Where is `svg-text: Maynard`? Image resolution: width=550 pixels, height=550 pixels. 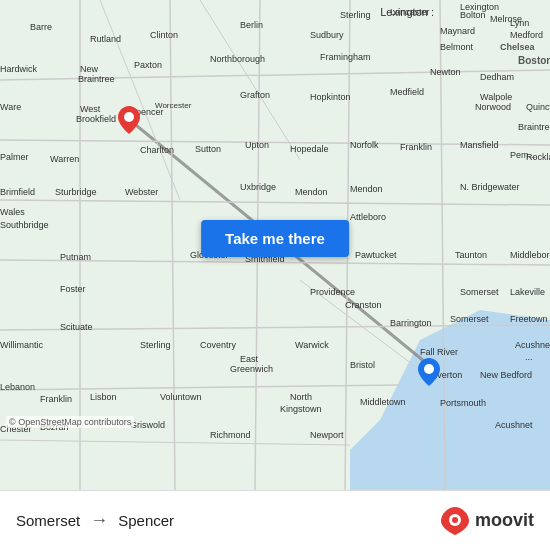 svg-text: Maynard is located at coordinates (458, 31).